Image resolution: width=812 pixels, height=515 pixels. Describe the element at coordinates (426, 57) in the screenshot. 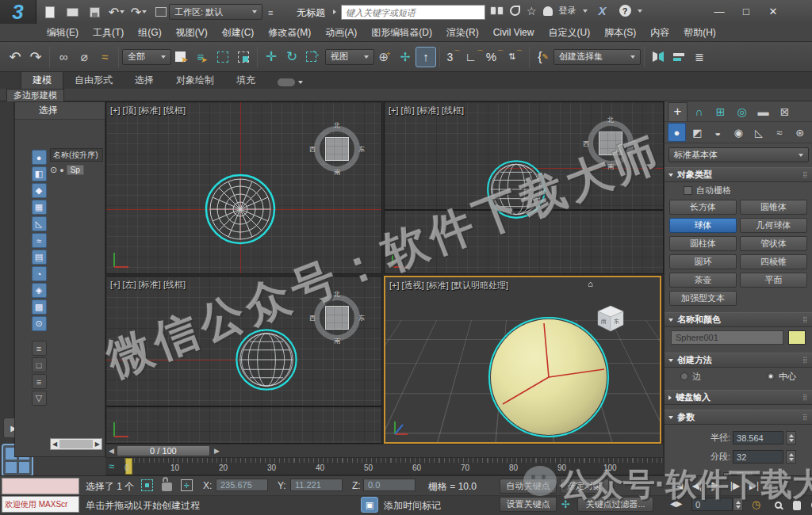

I see `select-place-icon: ↑` at that location.